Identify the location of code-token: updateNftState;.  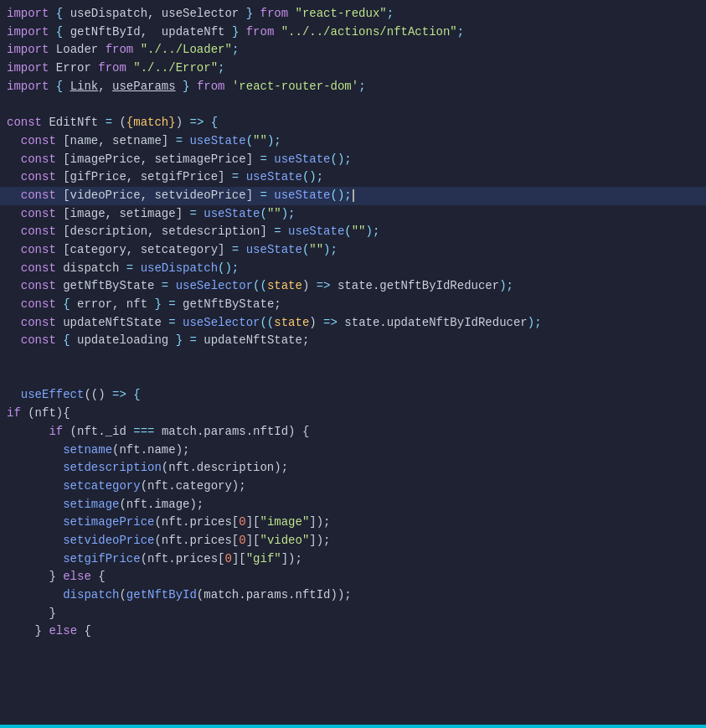
(253, 340).